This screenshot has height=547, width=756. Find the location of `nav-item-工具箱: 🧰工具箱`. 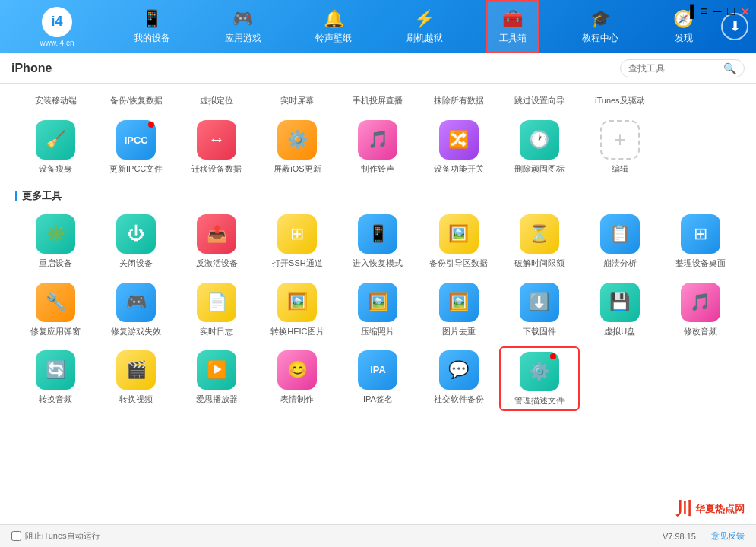

nav-item-工具箱: 🧰工具箱 is located at coordinates (513, 27).